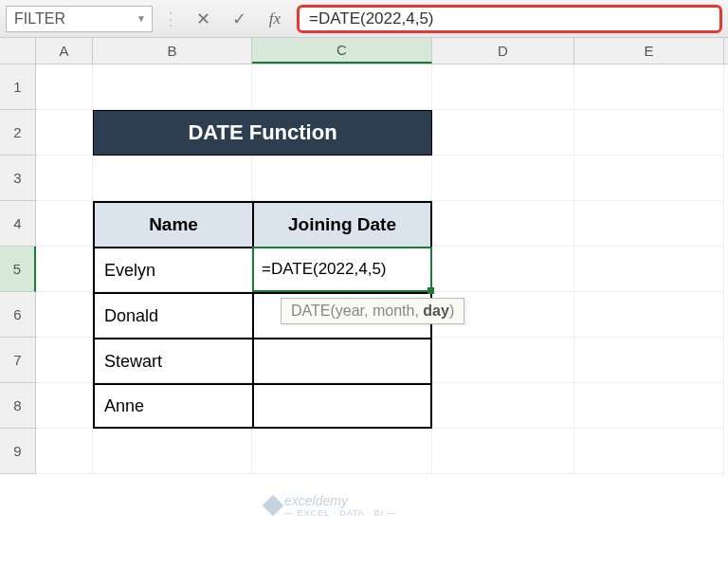 Image resolution: width=728 pixels, height=569 pixels. I want to click on fx-button: fx, so click(275, 19).